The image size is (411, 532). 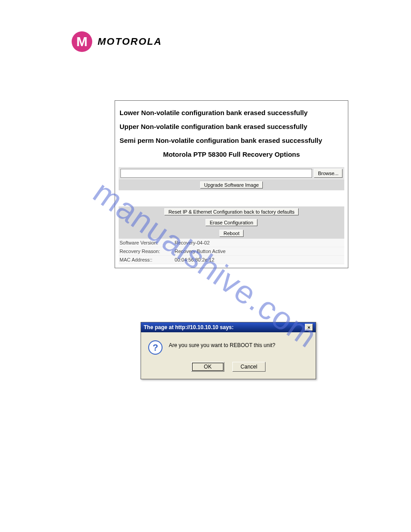 I want to click on software-version-label: Software Version:, so click(x=146, y=243).